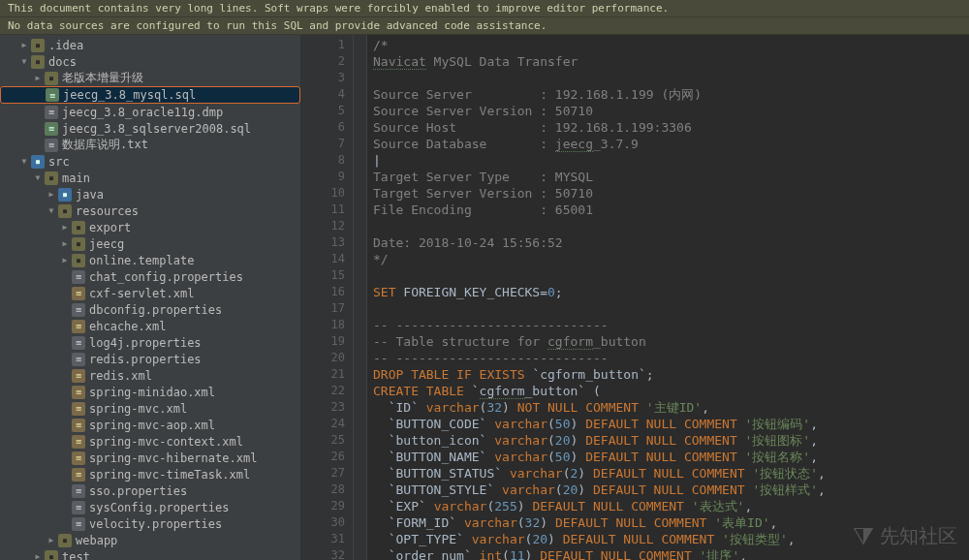 The width and height of the screenshot is (969, 560). What do you see at coordinates (150, 358) in the screenshot?
I see `tree-item-redis-properties: ≡redis.properties` at bounding box center [150, 358].